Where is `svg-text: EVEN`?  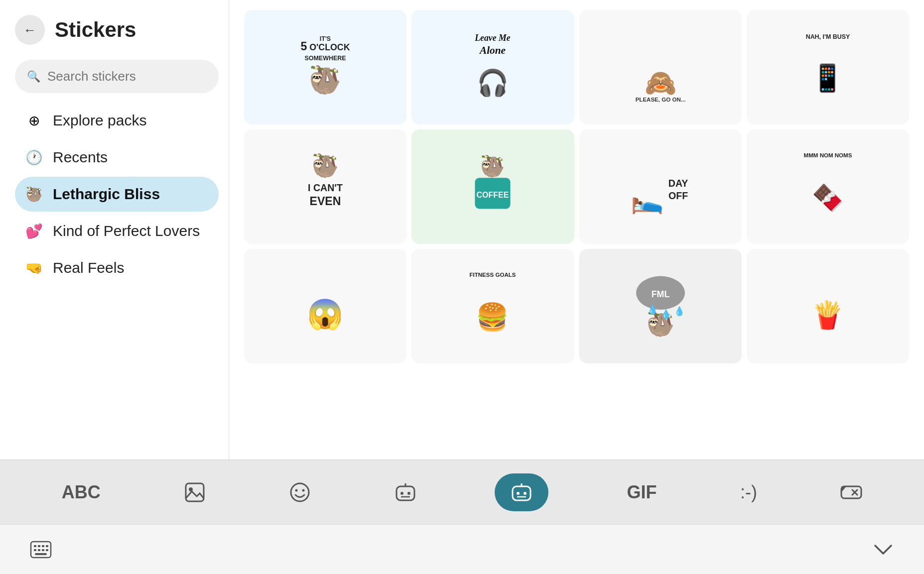
svg-text: EVEN is located at coordinates (326, 201).